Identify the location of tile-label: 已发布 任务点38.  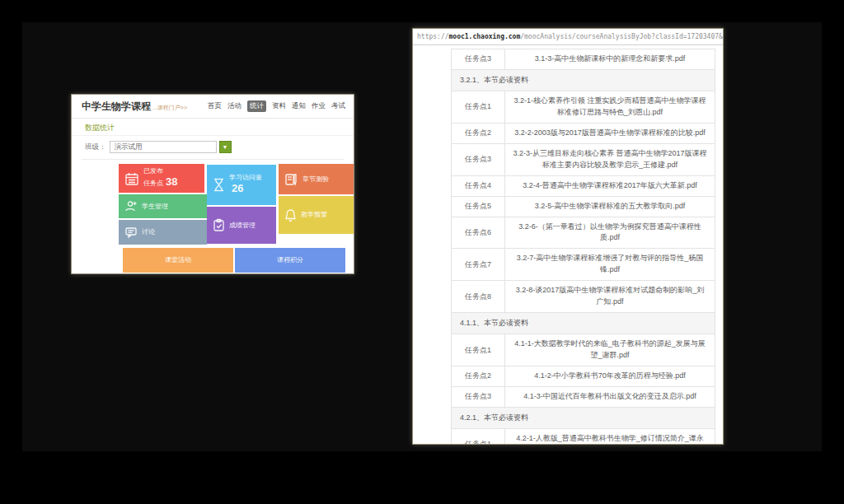
(160, 178).